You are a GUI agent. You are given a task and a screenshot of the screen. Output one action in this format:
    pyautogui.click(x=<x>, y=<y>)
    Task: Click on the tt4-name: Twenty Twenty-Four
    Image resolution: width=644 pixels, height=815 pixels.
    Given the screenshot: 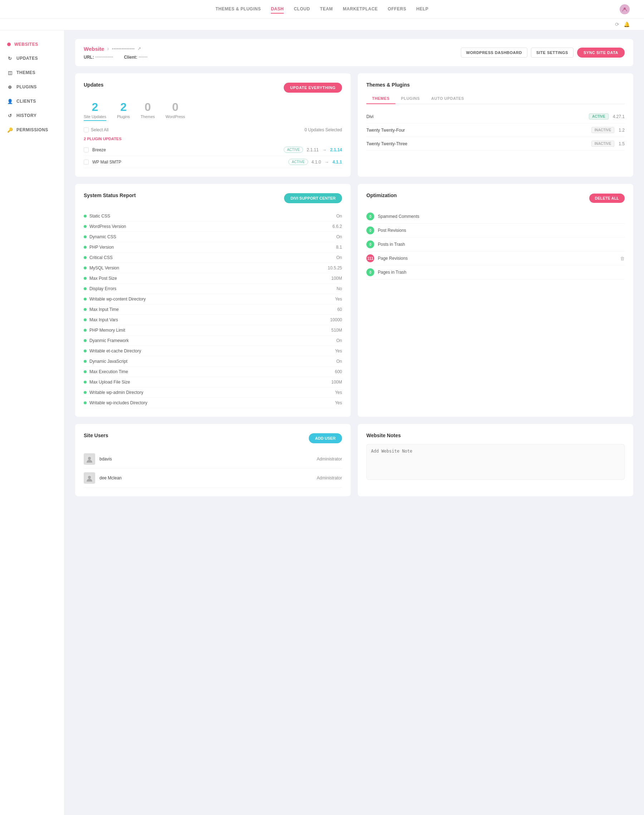 What is the action you would take?
    pyautogui.click(x=479, y=130)
    